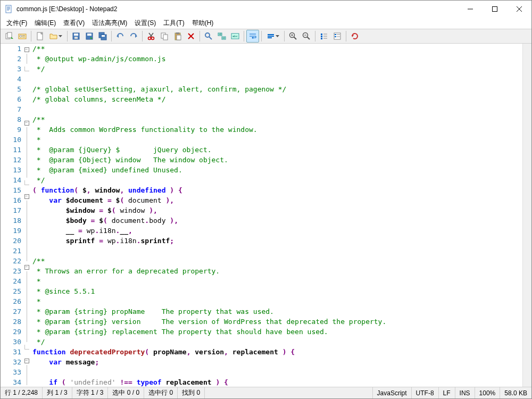 The width and height of the screenshot is (532, 399). Describe the element at coordinates (266, 23) in the screenshot. I see `menubar: 文件(F) 编辑(E) 查看(V) 语法高亮(M) 设置(S) 工具(T) 帮助…` at that location.